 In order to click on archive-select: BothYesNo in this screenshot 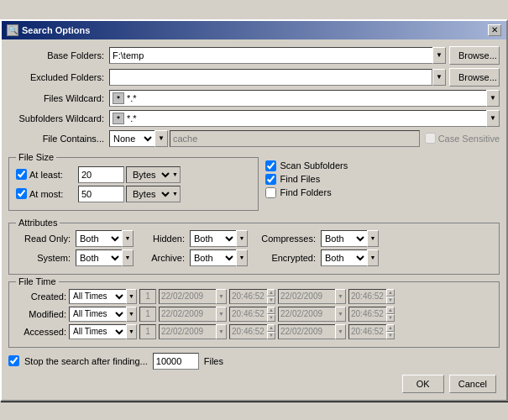, I will do `click(213, 258)`.